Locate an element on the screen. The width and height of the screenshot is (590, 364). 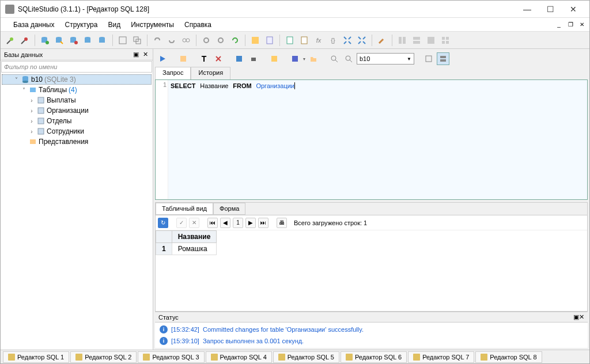
table-icon is located at coordinates (255, 40).